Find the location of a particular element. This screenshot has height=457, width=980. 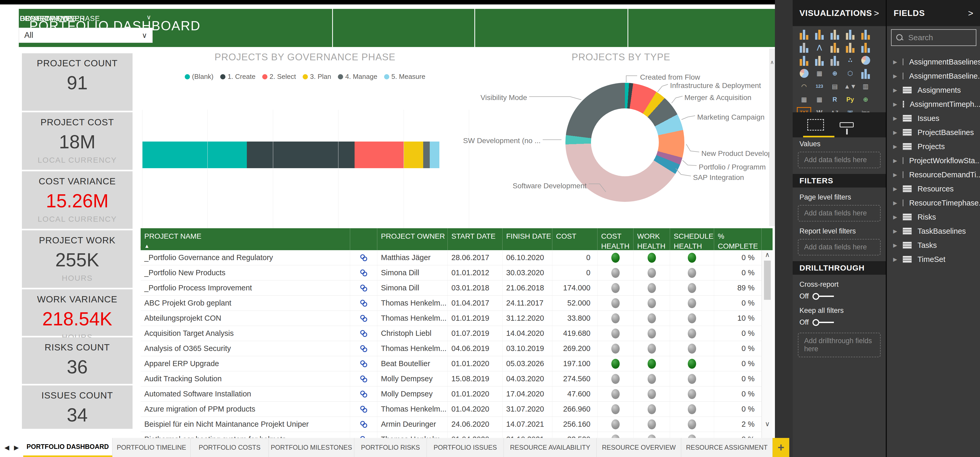

new-page-button: + is located at coordinates (781, 447).